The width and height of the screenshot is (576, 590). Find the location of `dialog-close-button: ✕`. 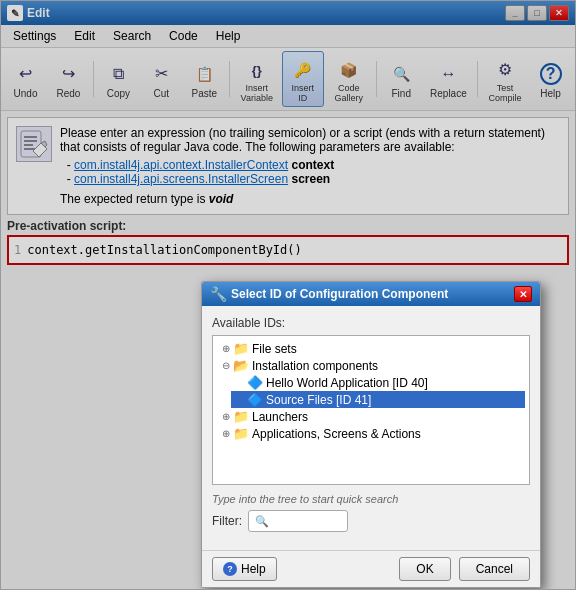

dialog-close-button: ✕ is located at coordinates (523, 294).